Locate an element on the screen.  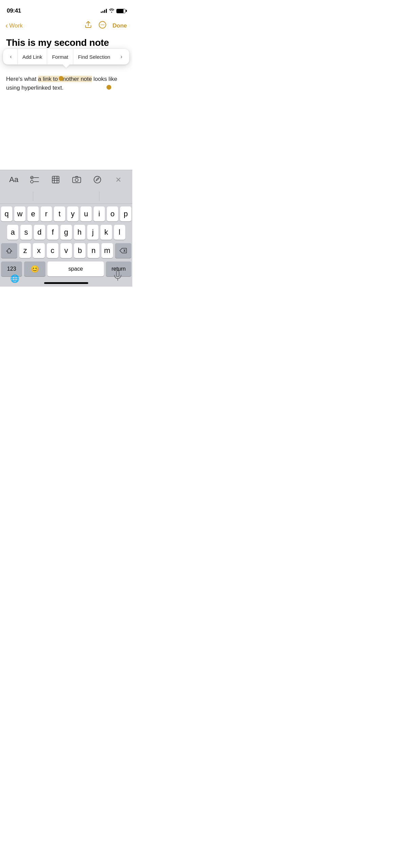
more-icon is located at coordinates (102, 26).